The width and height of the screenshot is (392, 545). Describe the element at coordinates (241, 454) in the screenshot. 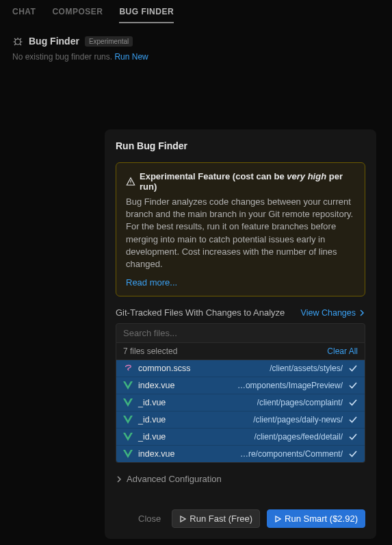

I see `file-row: index.vue…re/components/Comment/` at that location.